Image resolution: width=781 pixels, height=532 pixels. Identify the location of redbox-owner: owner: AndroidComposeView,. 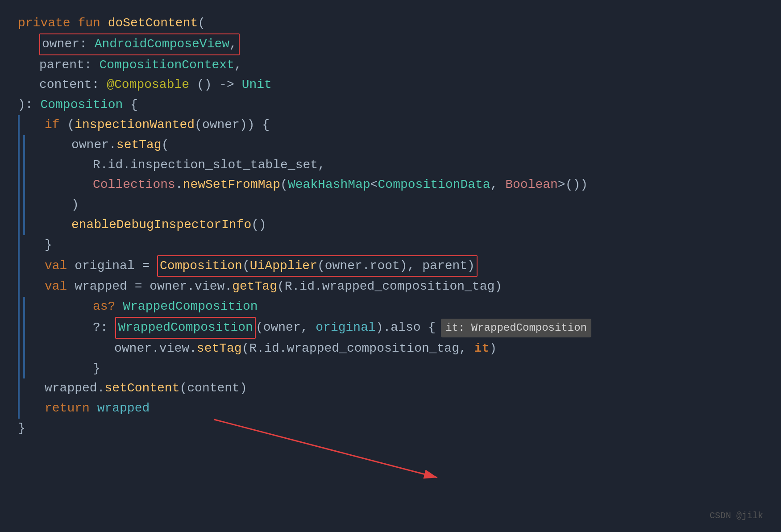
(139, 45).